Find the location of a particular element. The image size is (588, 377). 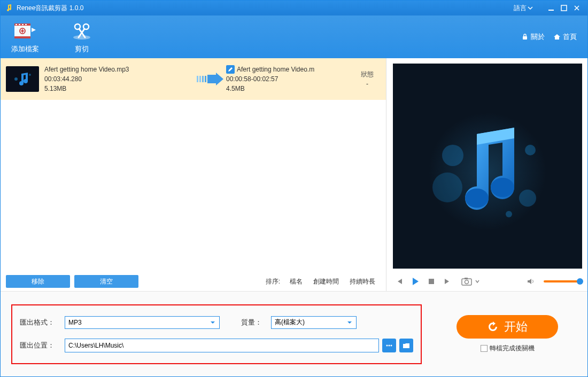

browse-folder-button is located at coordinates (406, 345).